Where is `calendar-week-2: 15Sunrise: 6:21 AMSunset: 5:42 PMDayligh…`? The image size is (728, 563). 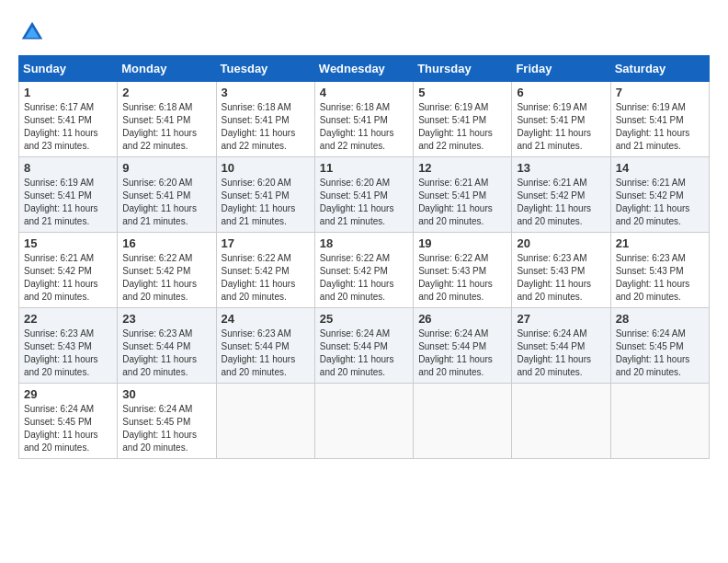 calendar-week-2: 15Sunrise: 6:21 AMSunset: 5:42 PMDayligh… is located at coordinates (364, 270).